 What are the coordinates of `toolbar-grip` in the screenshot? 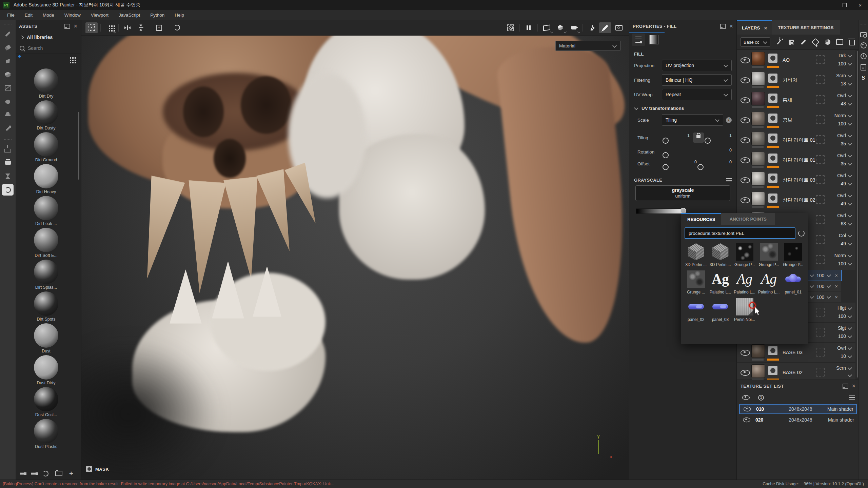 It's located at (864, 24).